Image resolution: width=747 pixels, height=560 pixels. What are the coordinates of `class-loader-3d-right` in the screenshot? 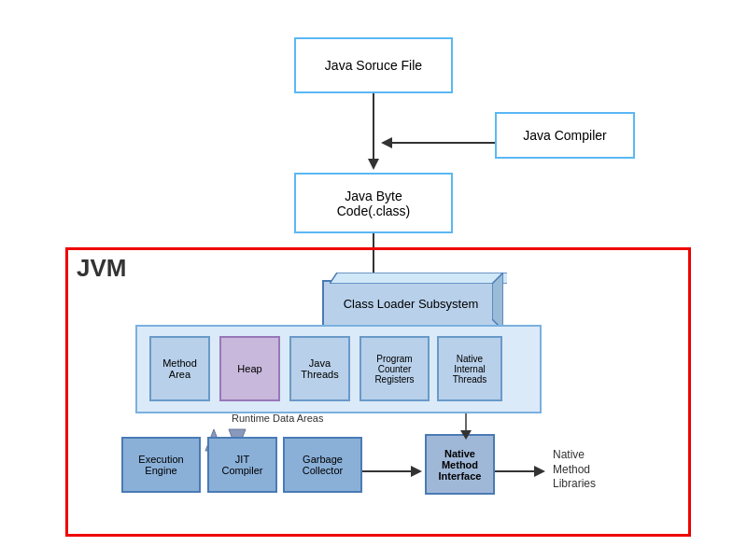 It's located at (498, 301).